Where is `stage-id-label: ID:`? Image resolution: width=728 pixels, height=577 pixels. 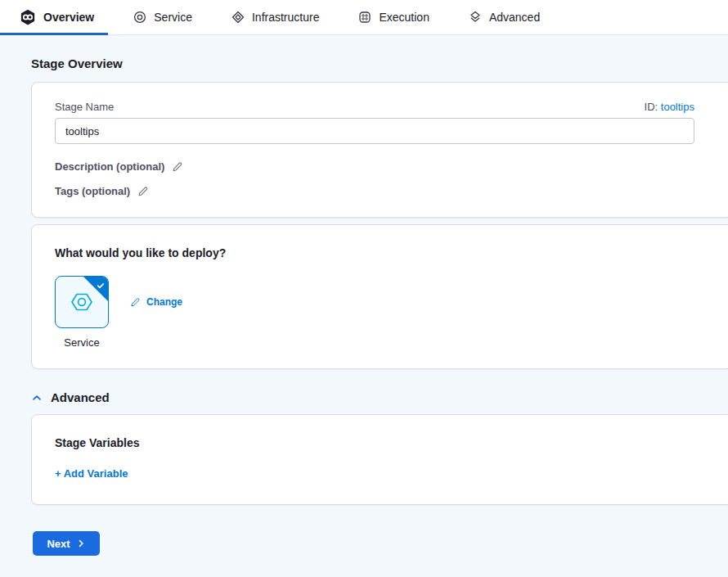 stage-id-label: ID: is located at coordinates (653, 106).